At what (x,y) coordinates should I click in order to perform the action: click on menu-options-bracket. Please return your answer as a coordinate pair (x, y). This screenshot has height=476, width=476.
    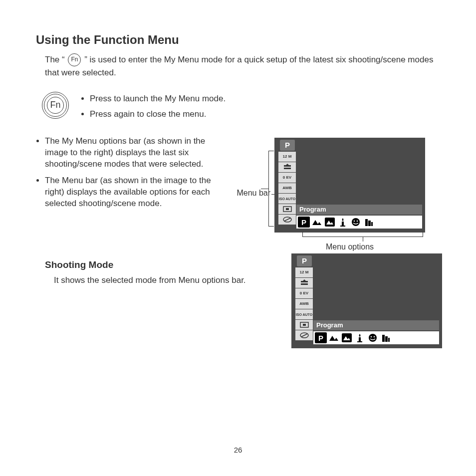
    Looking at the image, I should click on (363, 235).